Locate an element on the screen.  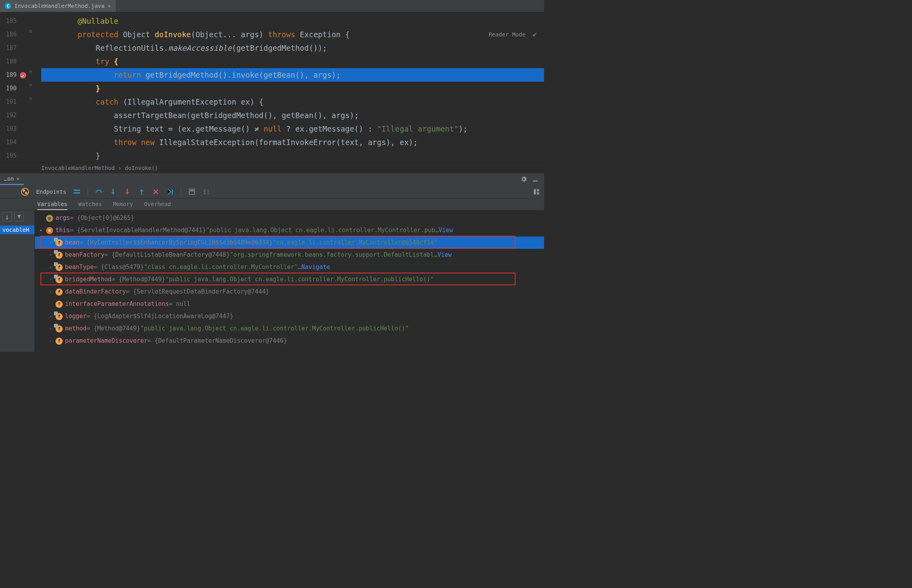
variable-type: = {DefaultParameterNameDiscoverer@7446} is located at coordinates (217, 341).